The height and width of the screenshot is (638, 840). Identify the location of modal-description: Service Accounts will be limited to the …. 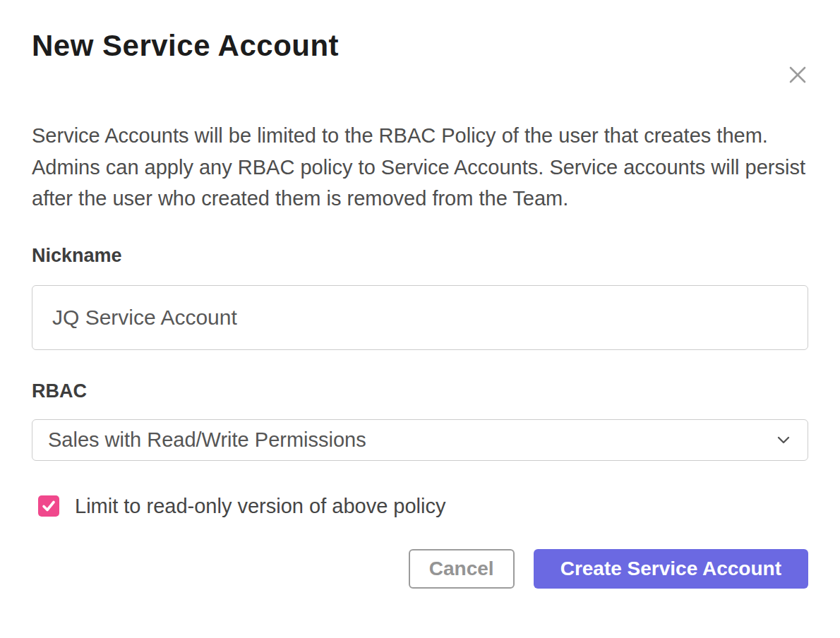
(420, 167).